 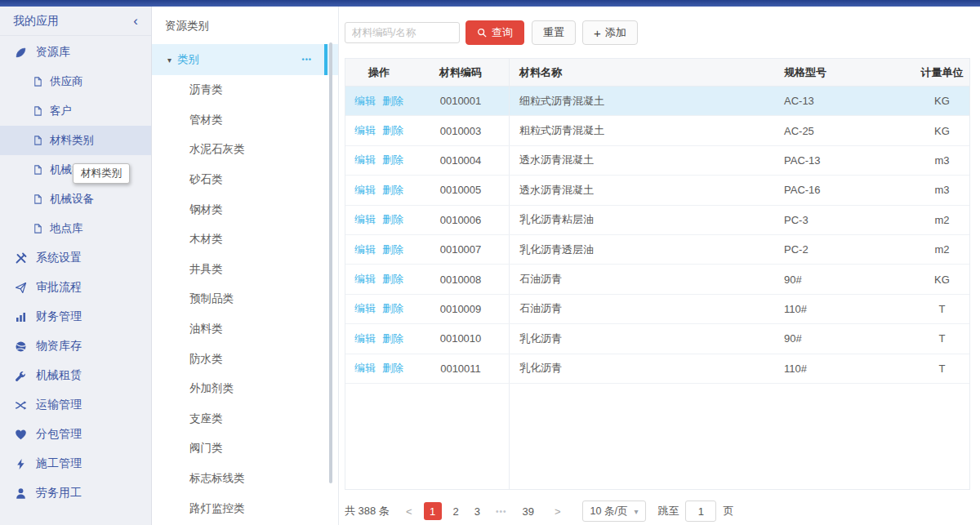 What do you see at coordinates (59, 317) in the screenshot?
I see `sidebar-item-label: 财务管理` at bounding box center [59, 317].